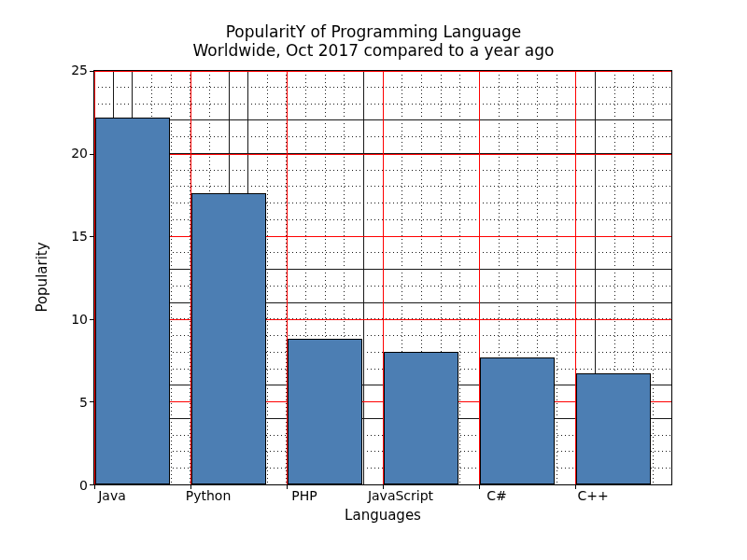  I want to click on bar-java, so click(133, 301).